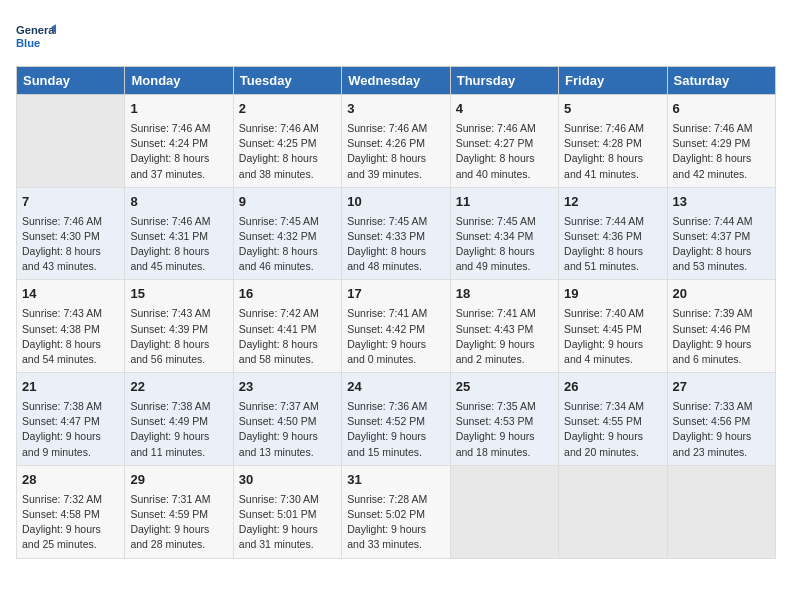 The height and width of the screenshot is (612, 792). Describe the element at coordinates (288, 110) in the screenshot. I see `day-number: 2` at that location.